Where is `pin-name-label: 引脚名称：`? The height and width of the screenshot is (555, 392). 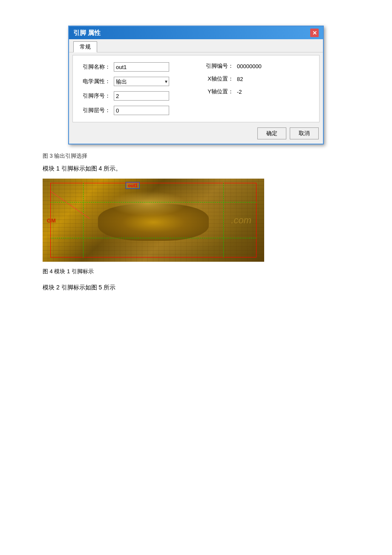
pin-name-label: 引脚名称： is located at coordinates (96, 67).